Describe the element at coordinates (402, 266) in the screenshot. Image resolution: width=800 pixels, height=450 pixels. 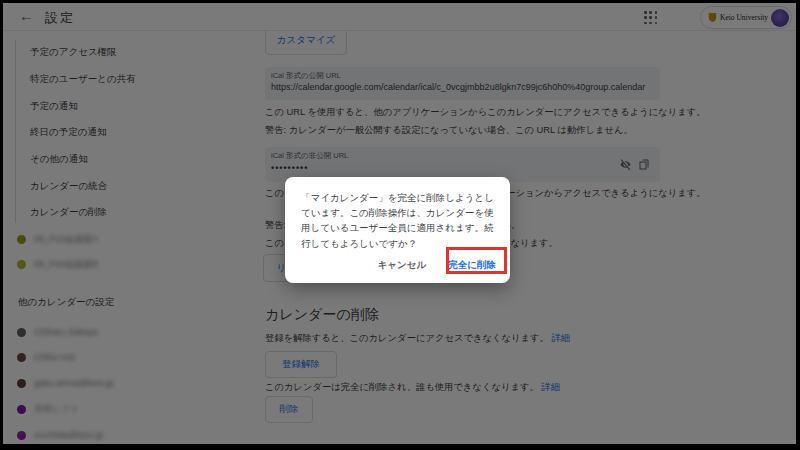
I see `cancel-button: キャンセル` at that location.